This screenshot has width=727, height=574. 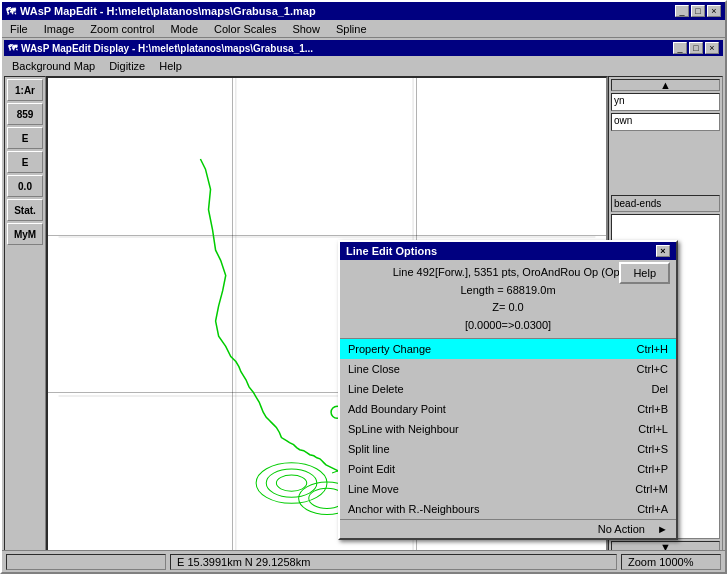 What do you see at coordinates (508, 429) in the screenshot?
I see `dialog-menu-item-spline-neighbour: SpLine with Neighbour Ctrl+L` at bounding box center [508, 429].